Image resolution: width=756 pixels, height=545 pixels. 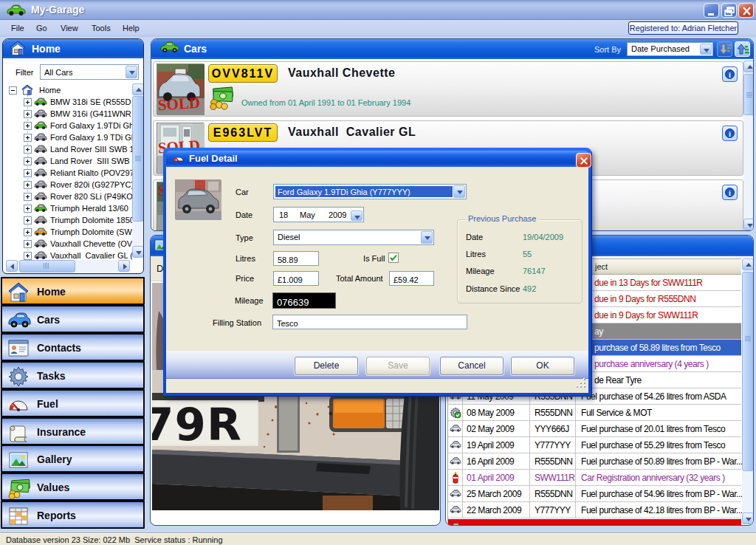 I want to click on date-year: 2009, so click(x=337, y=215).